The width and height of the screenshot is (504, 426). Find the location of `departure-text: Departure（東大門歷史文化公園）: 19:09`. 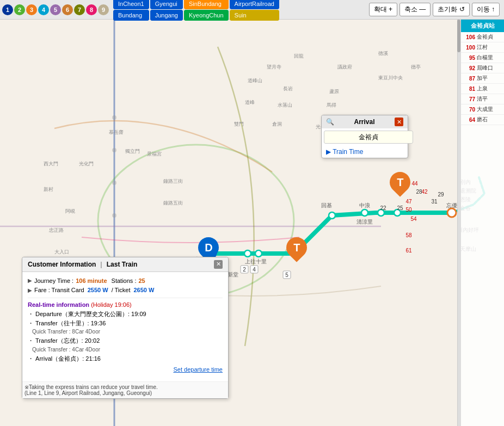

departure-text: Departure（東大門歷史文化公園）: 19:09 is located at coordinates (91, 314).